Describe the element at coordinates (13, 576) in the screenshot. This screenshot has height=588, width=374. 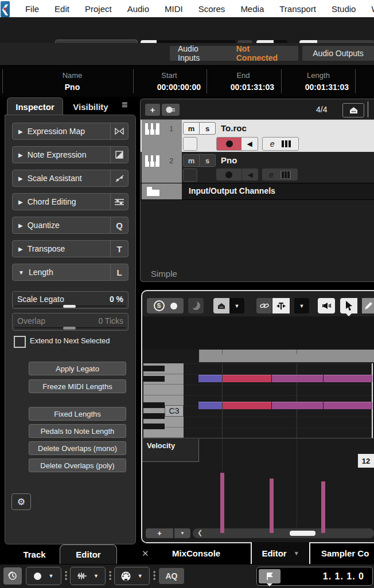
I see `time-display-button` at that location.